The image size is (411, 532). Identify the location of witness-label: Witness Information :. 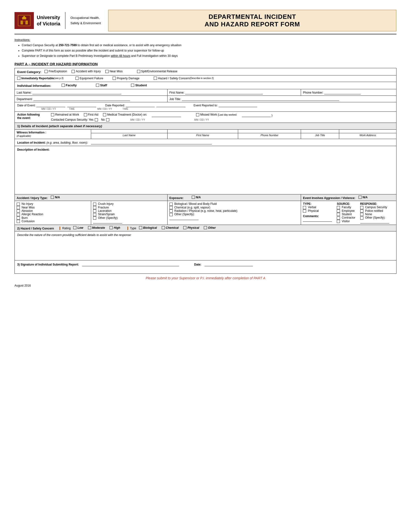
(32, 133).